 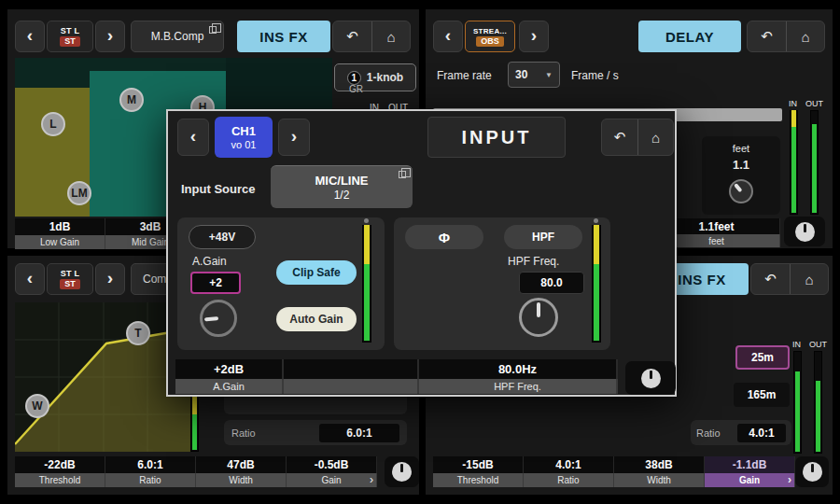 I want to click on hpf-freq-label: HPF Freq., so click(x=534, y=261).